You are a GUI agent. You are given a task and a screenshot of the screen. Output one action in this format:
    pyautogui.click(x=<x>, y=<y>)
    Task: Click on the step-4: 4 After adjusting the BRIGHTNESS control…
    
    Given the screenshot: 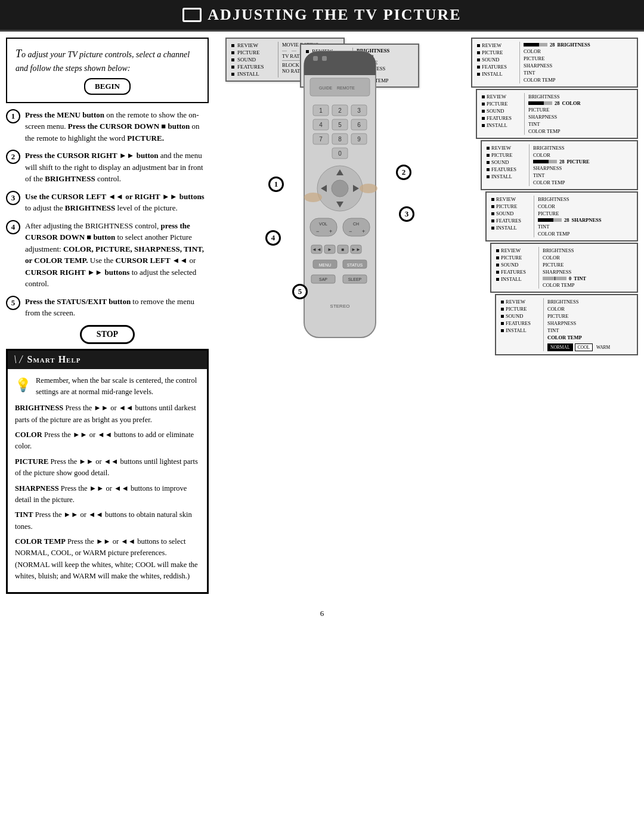 What is the action you would take?
    pyautogui.click(x=107, y=255)
    